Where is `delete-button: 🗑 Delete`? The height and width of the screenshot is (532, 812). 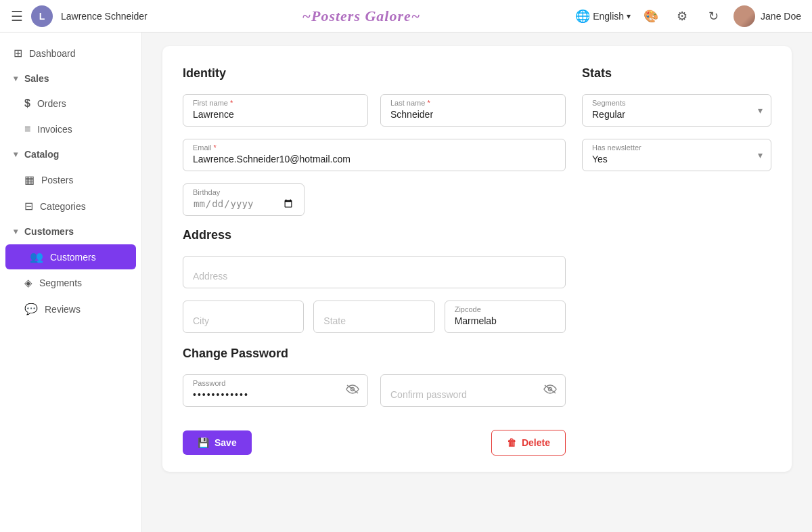 delete-button: 🗑 Delete is located at coordinates (528, 443).